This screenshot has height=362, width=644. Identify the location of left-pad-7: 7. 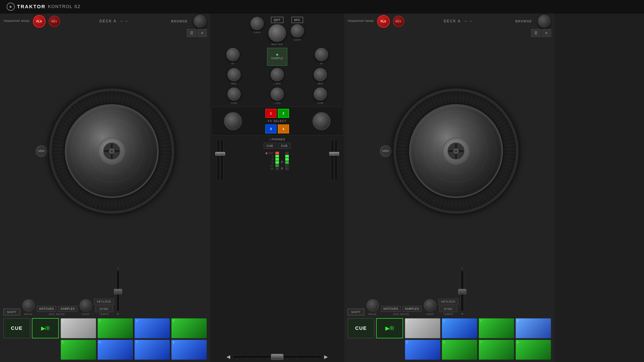
(152, 350).